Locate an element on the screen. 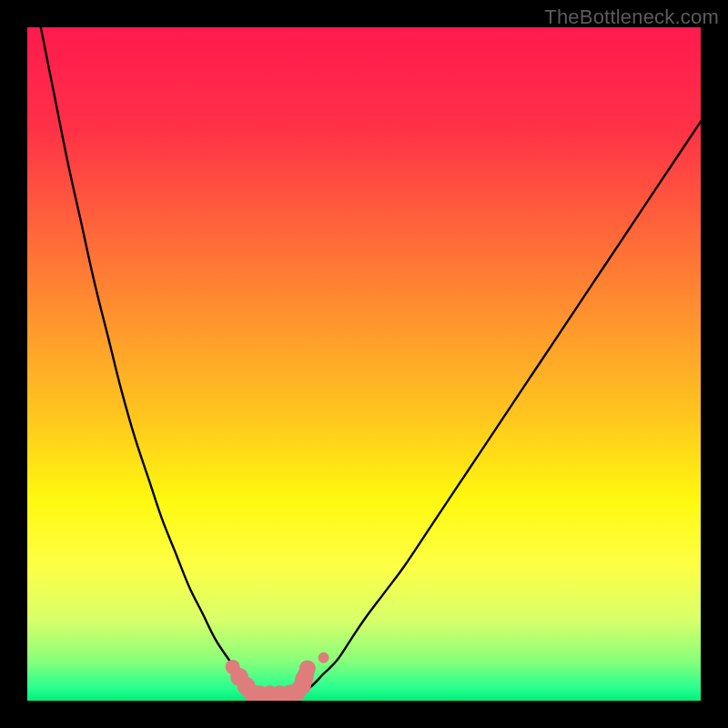  watermark-text: TheBottleneck.com is located at coordinates (632, 17).